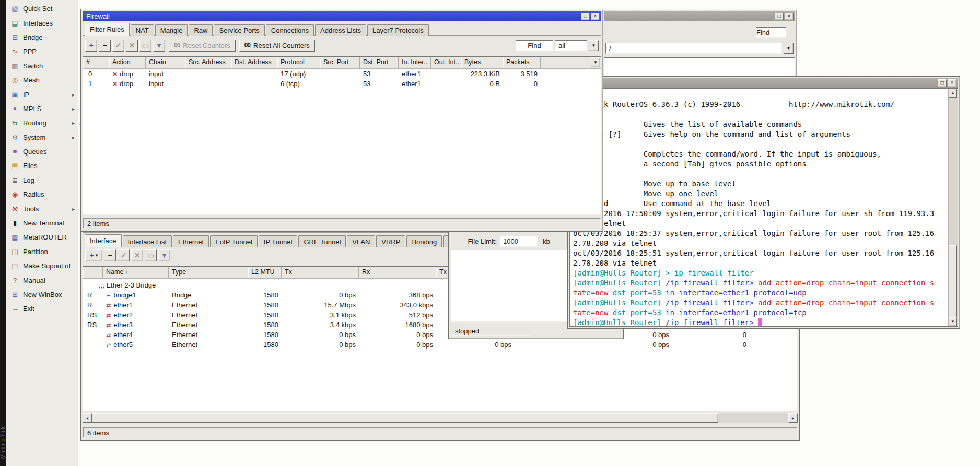 This screenshot has width=980, height=466. Describe the element at coordinates (42, 123) in the screenshot. I see `sidebar-item-routing: ⇆Routing▸` at that location.